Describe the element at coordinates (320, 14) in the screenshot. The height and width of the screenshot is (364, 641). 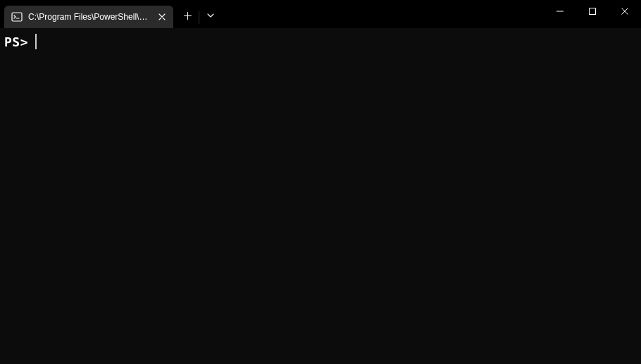
I see `titlebar: C:\Program Files\PowerShell\7\pwsh.exe` at that location.